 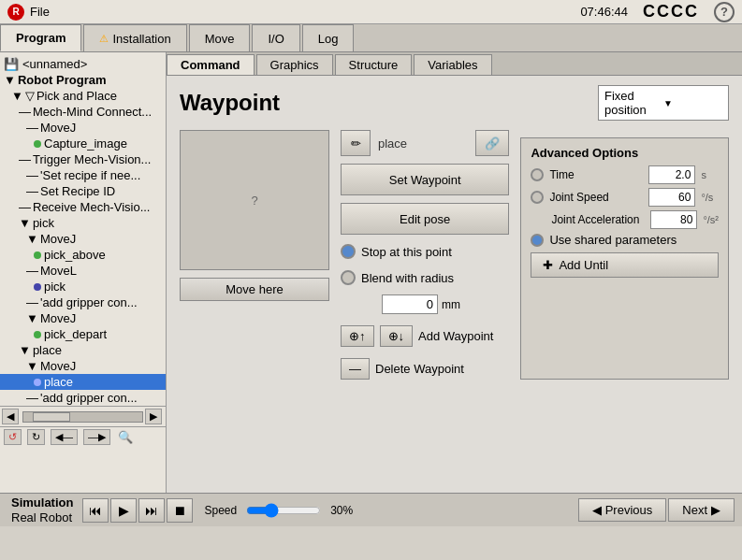 I want to click on tab-program: Program, so click(x=41, y=37).